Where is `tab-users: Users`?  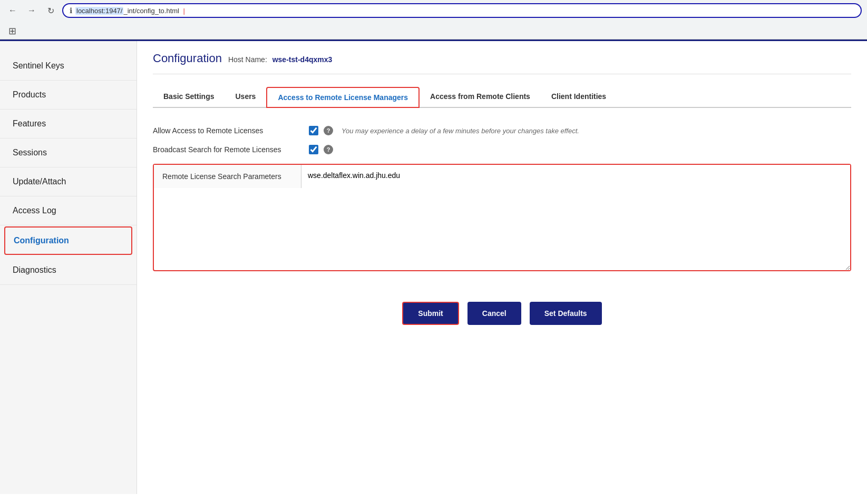 tab-users: Users is located at coordinates (246, 97).